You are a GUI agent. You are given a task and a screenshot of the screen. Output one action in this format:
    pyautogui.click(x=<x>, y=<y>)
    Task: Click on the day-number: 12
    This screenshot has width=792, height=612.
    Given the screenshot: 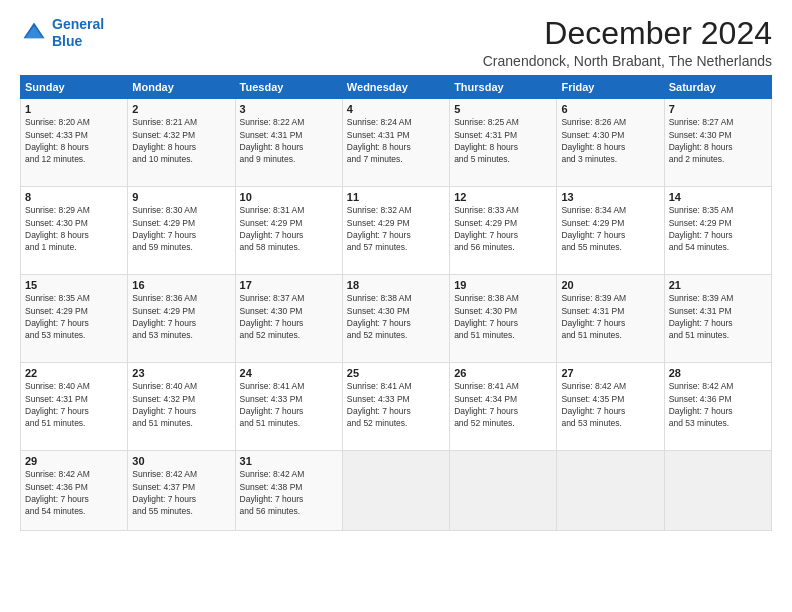 What is the action you would take?
    pyautogui.click(x=503, y=197)
    